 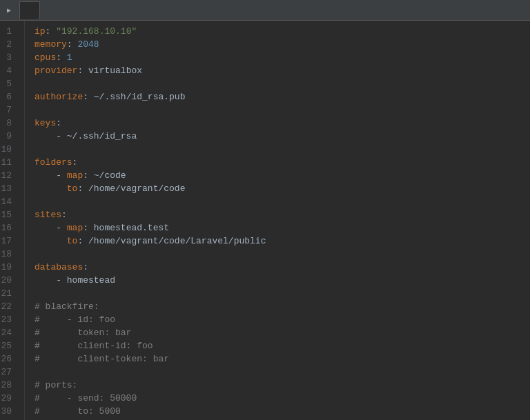 What do you see at coordinates (8, 385) in the screenshot?
I see `line-number: 28` at bounding box center [8, 385].